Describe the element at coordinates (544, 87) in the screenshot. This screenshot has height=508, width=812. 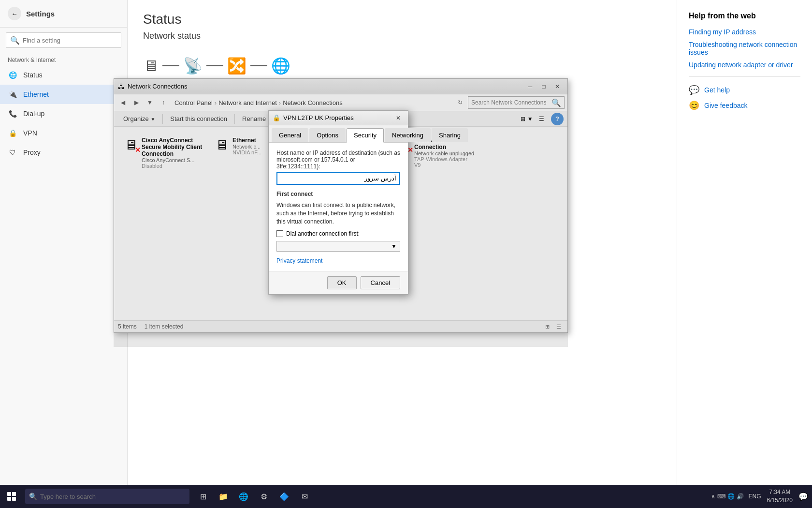
I see `nc-window-buttons: ─ □ ✕` at that location.